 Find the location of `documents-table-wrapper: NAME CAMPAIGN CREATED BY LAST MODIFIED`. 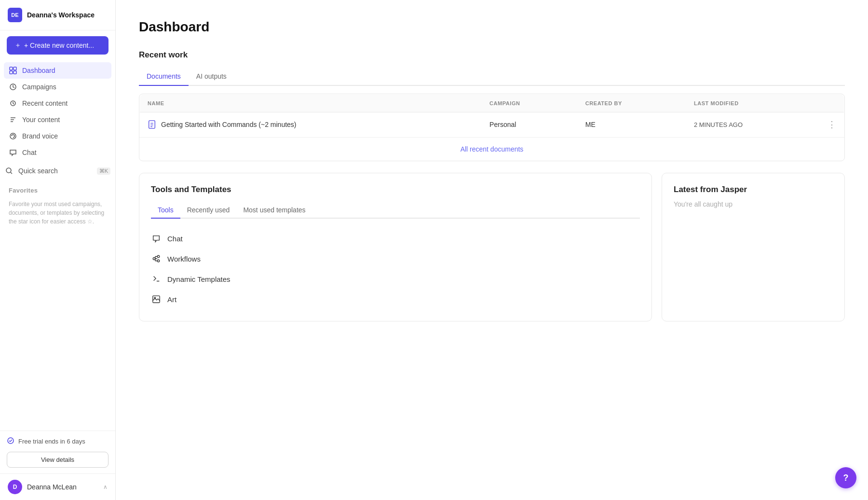

documents-table-wrapper: NAME CAMPAIGN CREATED BY LAST MODIFIED is located at coordinates (492, 127).